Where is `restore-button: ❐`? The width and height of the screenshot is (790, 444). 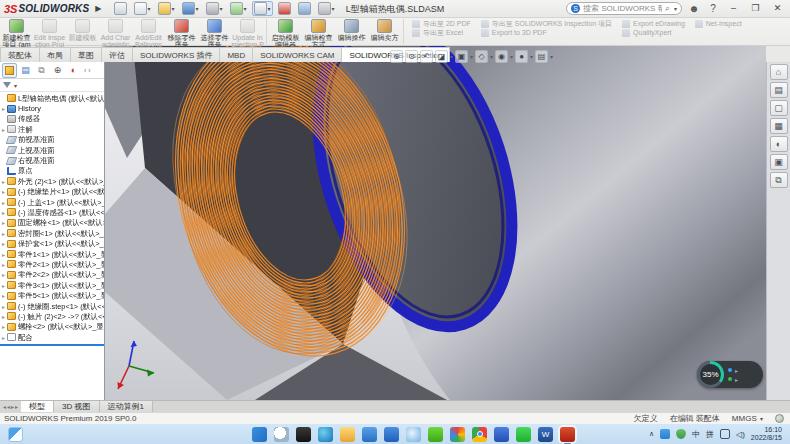
restore-button: ❐ is located at coordinates (756, 9).